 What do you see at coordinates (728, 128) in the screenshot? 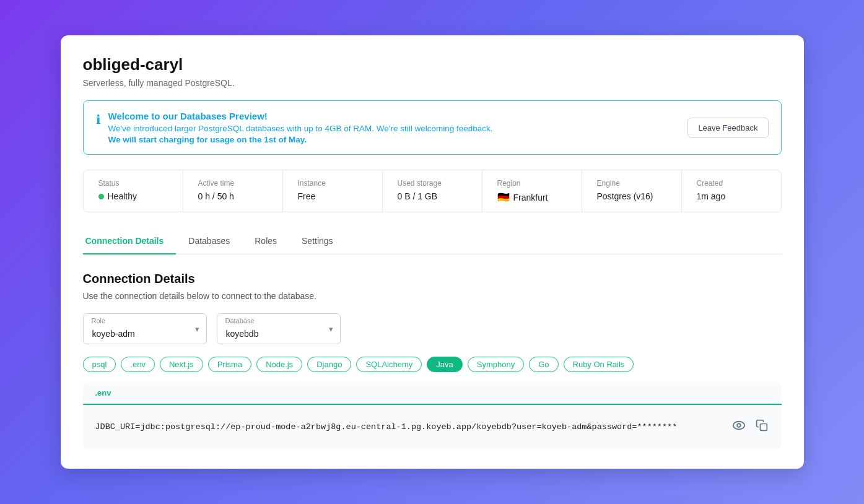
I see `leave-feedback-button: Leave Feedback` at bounding box center [728, 128].